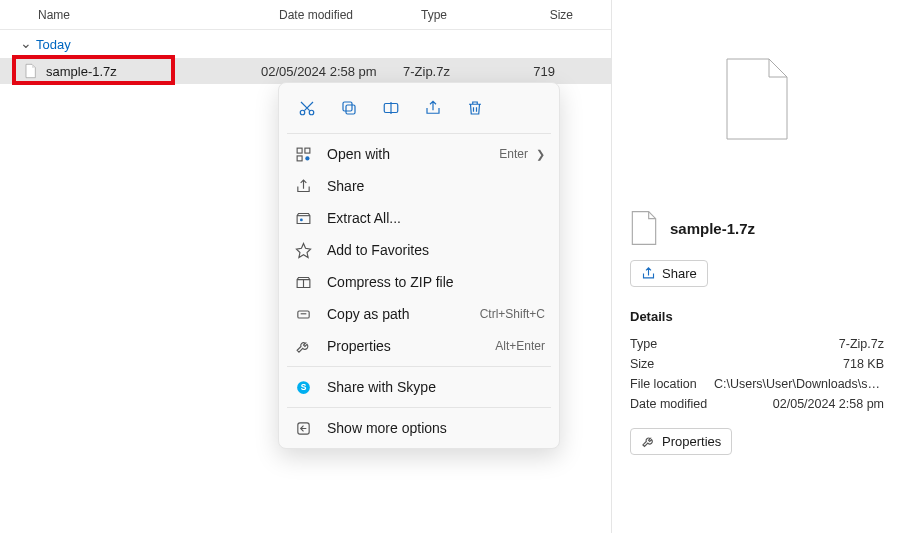 The height and width of the screenshot is (533, 902). Describe the element at coordinates (303, 387) in the screenshot. I see `skype-icon: S` at that location.